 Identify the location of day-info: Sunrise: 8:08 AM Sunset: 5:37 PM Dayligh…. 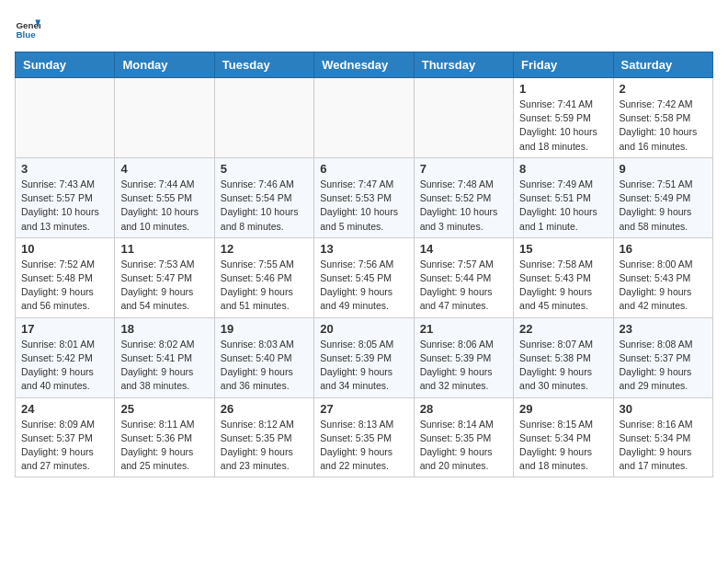
(664, 366).